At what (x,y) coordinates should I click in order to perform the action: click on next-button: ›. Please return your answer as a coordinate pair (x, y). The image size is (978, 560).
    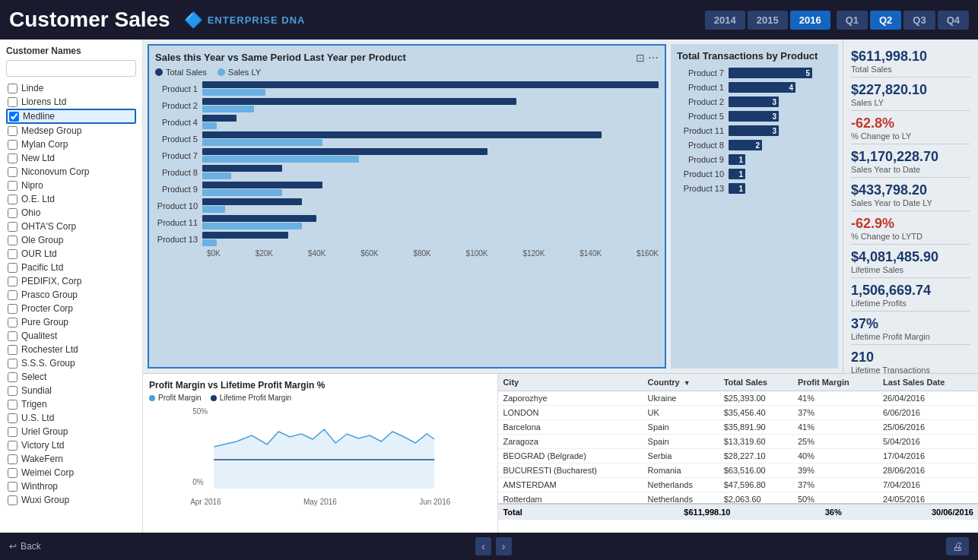
    Looking at the image, I should click on (503, 546).